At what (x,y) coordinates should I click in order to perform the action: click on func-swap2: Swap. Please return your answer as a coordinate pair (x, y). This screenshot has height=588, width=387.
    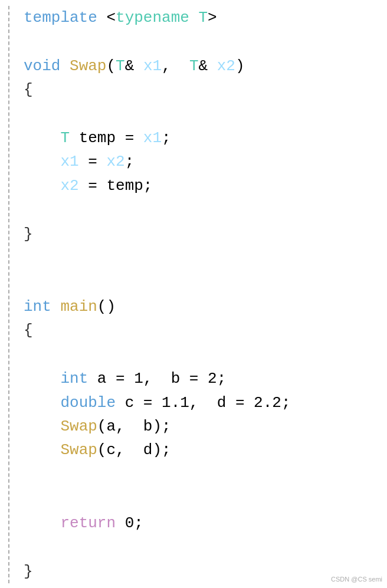
    Looking at the image, I should click on (78, 426).